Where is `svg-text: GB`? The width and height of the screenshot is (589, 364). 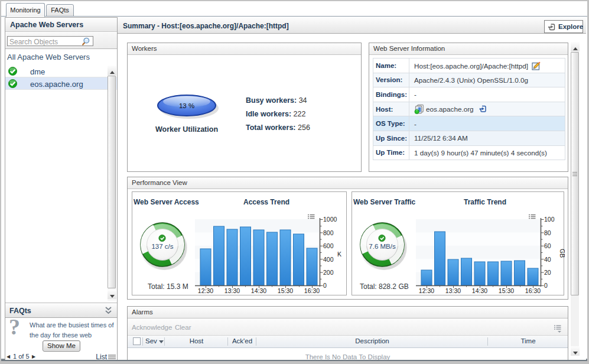
svg-text: GB is located at coordinates (562, 253).